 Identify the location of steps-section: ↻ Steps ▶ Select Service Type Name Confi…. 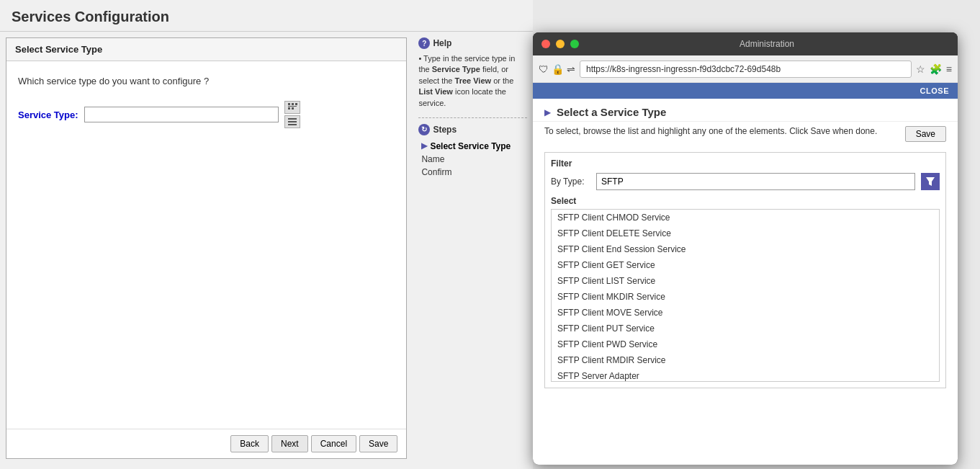
(472, 148).